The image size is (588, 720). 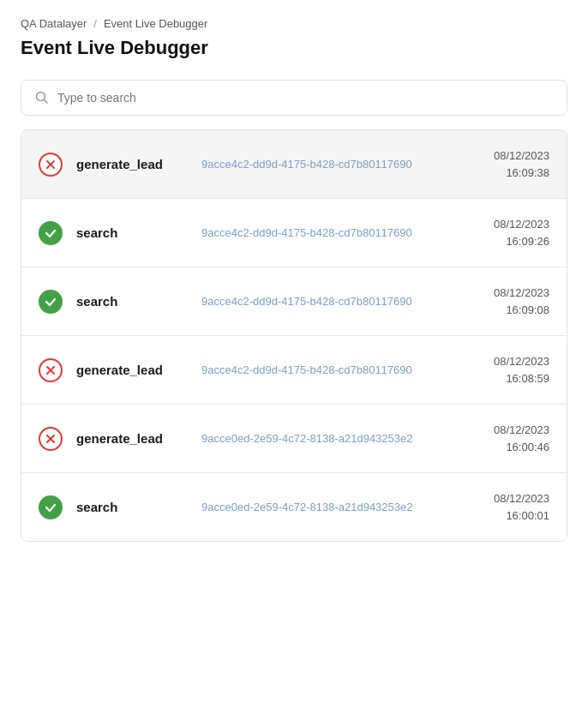 I want to click on breadcrumb-parent: QA Datalayer, so click(x=53, y=24).